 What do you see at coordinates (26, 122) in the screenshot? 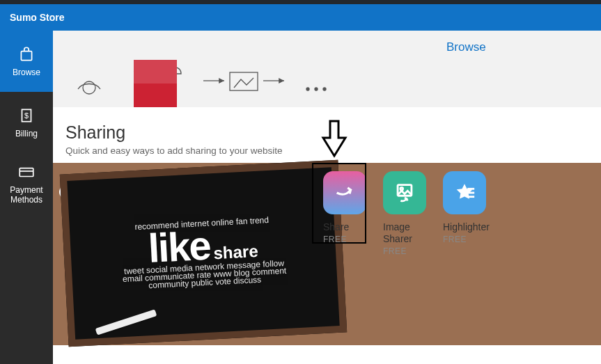
I see `sidebar-item-billing: $ Billing` at bounding box center [26, 122].